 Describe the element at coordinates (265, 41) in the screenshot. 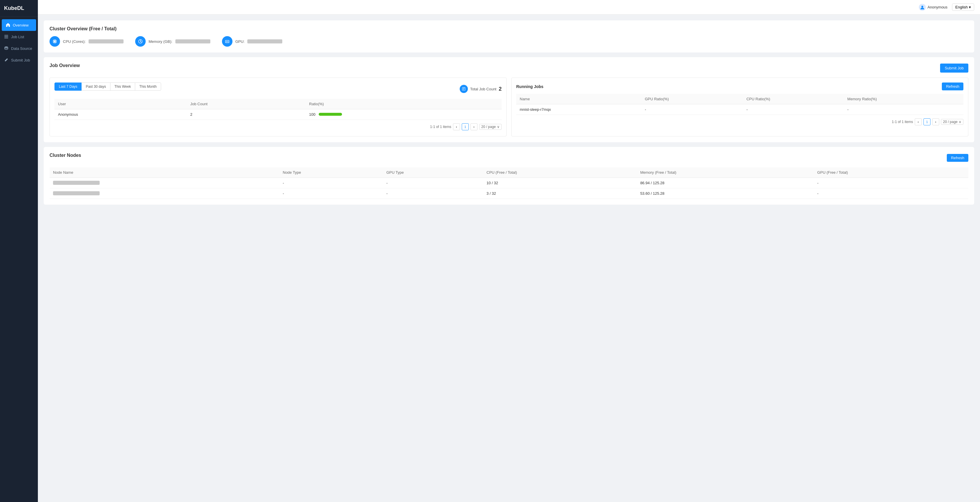

I see `gpu-value` at that location.